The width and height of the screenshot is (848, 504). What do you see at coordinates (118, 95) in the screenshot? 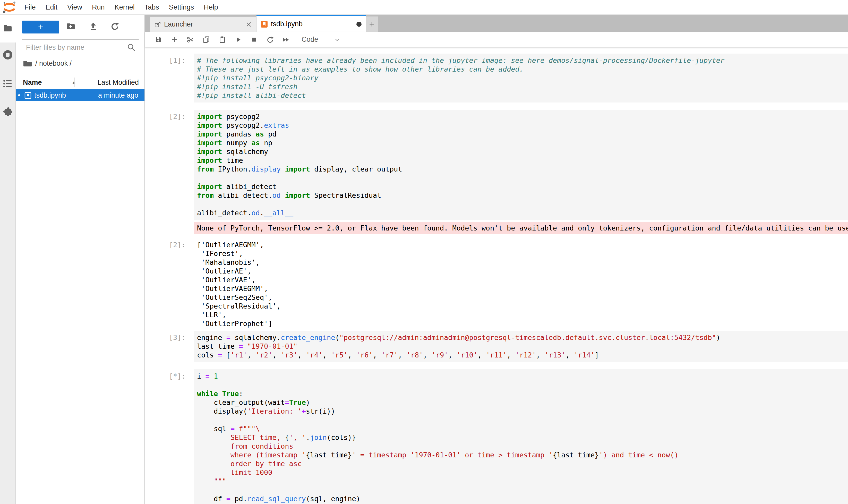
I see `file-last-modified: a minute ago` at bounding box center [118, 95].